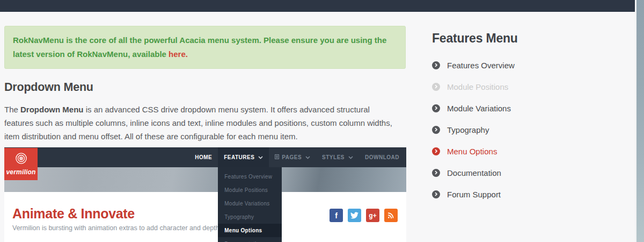 The height and width of the screenshot is (242, 644). I want to click on nav-label: DOWNLOAD, so click(382, 157).